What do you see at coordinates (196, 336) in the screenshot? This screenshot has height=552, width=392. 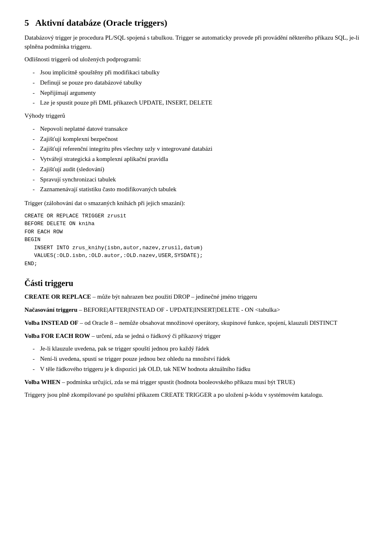 I see `for-each-row-line: Volba FOR EACH ROW – určení, zda se jedn…` at bounding box center [196, 336].